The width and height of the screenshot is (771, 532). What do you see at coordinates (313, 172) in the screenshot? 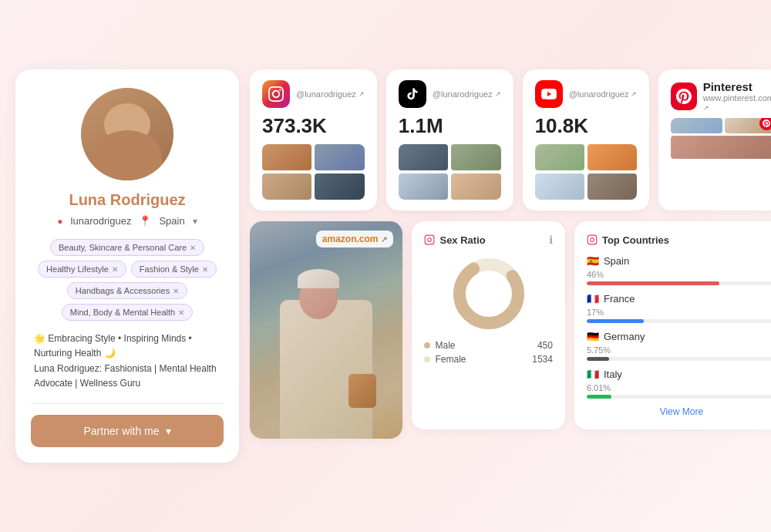
I see `instagram-image-grid` at bounding box center [313, 172].